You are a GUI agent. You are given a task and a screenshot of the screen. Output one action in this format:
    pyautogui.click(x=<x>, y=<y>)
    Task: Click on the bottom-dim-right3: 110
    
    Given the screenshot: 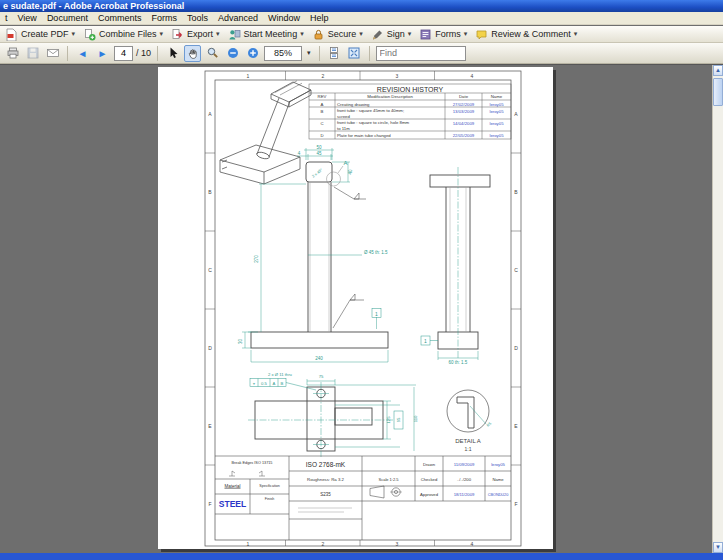 What is the action you would take?
    pyautogui.click(x=416, y=418)
    